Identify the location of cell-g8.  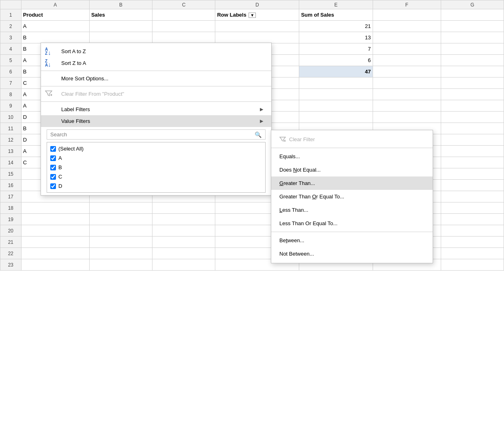
(472, 95).